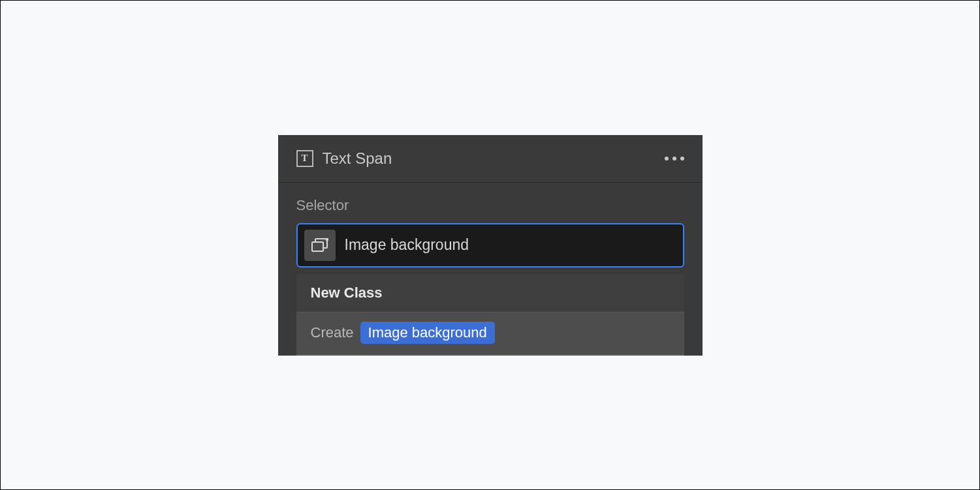 Image resolution: width=980 pixels, height=490 pixels. I want to click on text-span-icon: T, so click(305, 159).